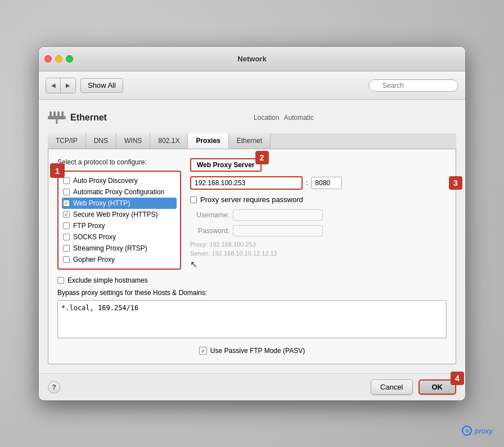 Image resolution: width=504 pixels, height=447 pixels. What do you see at coordinates (318, 183) in the screenshot?
I see `proxy-input-container: : 3` at bounding box center [318, 183].